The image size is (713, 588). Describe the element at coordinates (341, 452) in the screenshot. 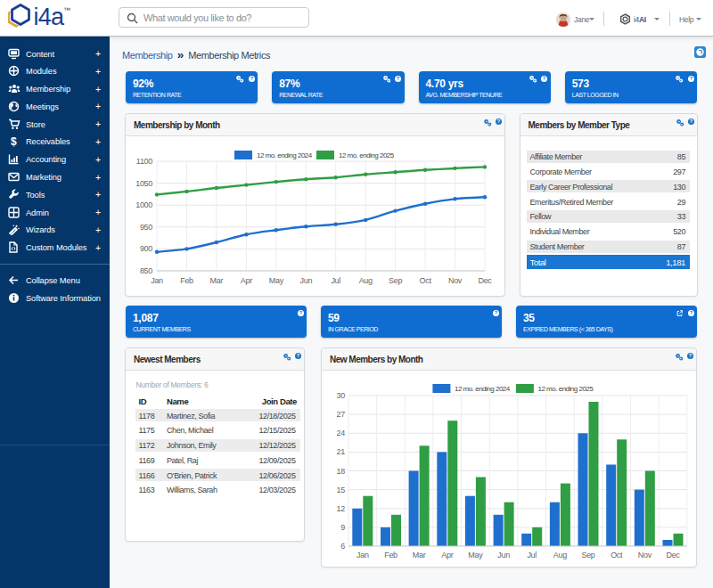

I see `svg-text: 21` at that location.